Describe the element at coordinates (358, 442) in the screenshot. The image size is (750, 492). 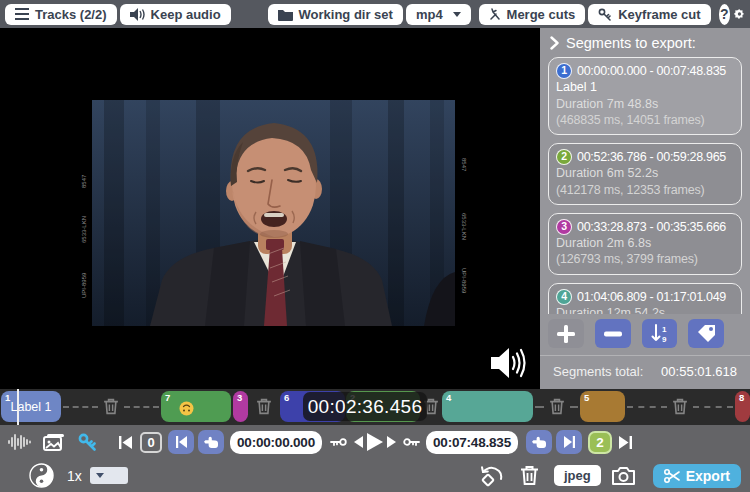
I see `small-left-triangle-icon` at that location.